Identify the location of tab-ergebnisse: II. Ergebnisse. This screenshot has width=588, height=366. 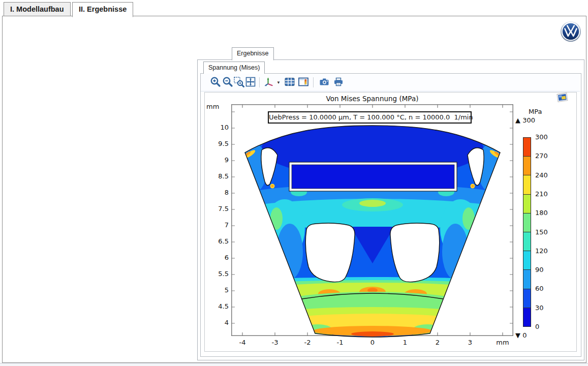
(103, 10).